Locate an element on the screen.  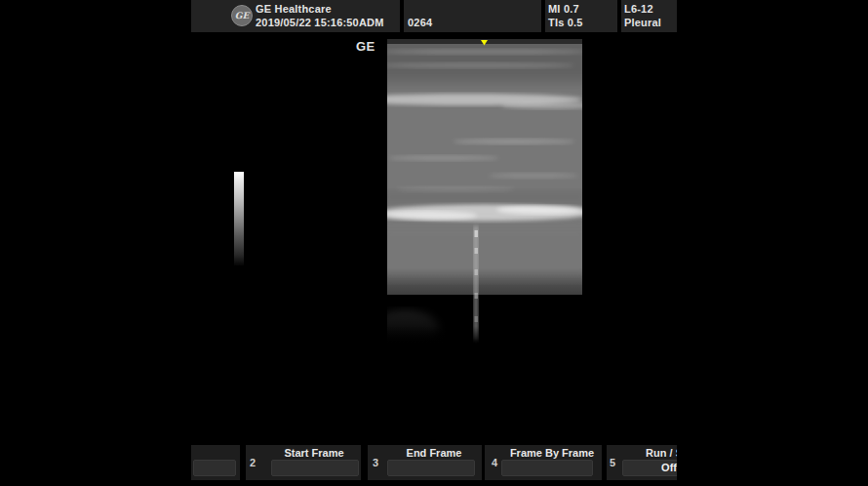
softkey-button-frame-by-frame is located at coordinates (547, 468).